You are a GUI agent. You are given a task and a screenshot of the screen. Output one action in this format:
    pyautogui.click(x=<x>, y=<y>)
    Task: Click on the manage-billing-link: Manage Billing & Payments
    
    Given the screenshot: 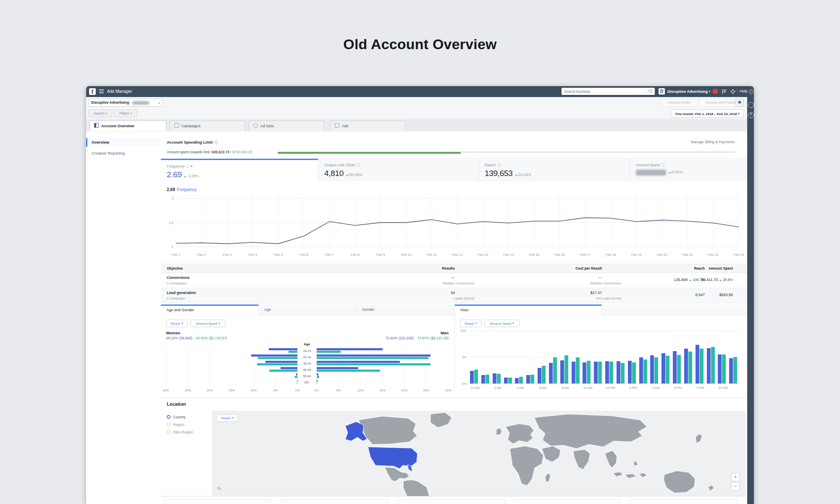 What is the action you would take?
    pyautogui.click(x=713, y=142)
    